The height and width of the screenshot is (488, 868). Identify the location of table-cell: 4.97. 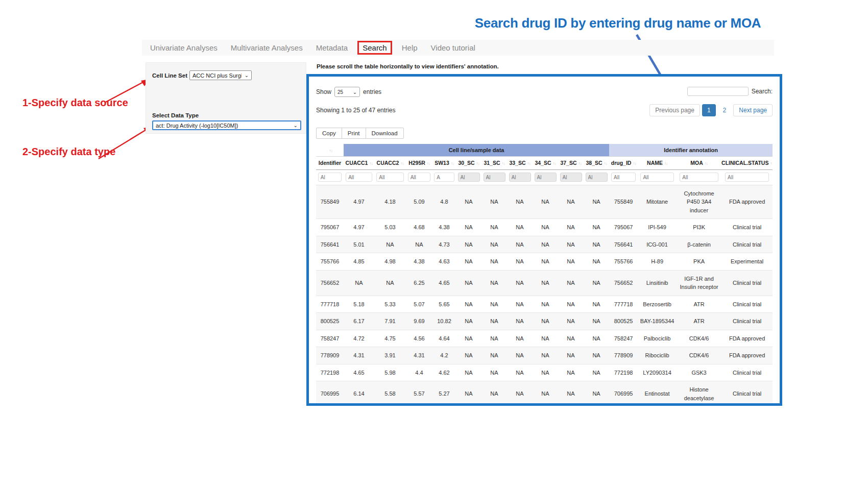
(359, 228).